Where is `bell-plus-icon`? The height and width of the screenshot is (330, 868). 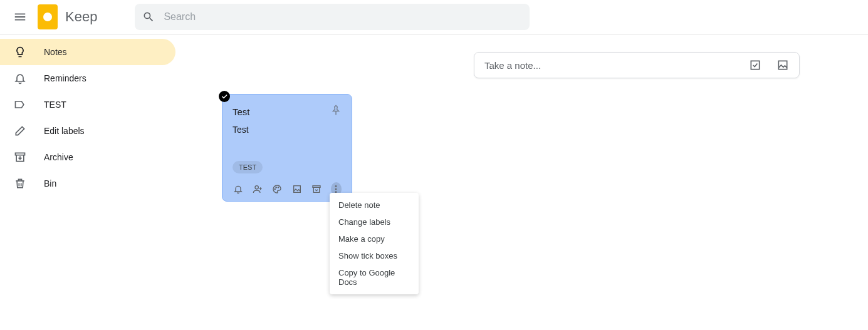
bell-plus-icon is located at coordinates (238, 189).